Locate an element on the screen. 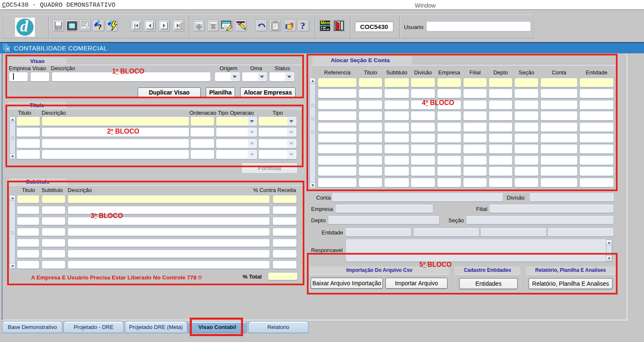 The width and height of the screenshot is (644, 342). svg-text: d is located at coordinates (24, 26).